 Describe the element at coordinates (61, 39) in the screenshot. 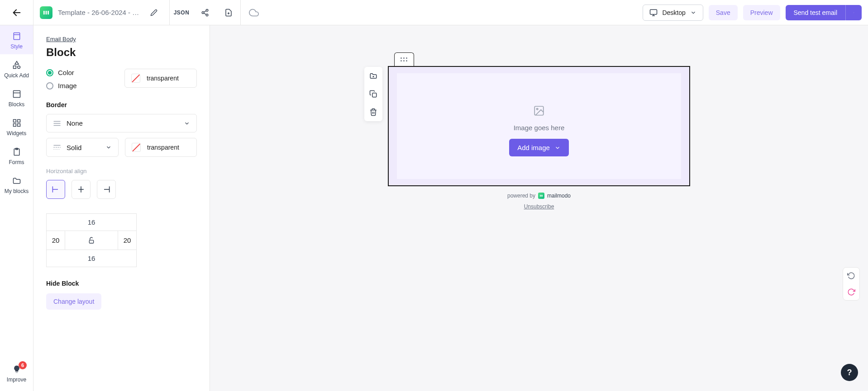

I see `breadcrumb-email-body: Email Body` at that location.